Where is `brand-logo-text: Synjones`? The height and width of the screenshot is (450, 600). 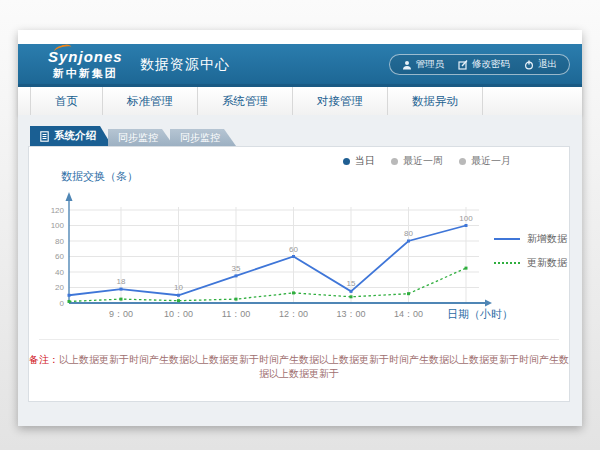 brand-logo-text: Synjones is located at coordinates (86, 56).